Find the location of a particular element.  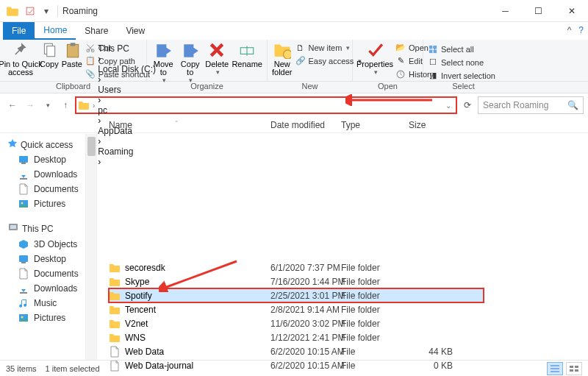

nav-quick-access: Quick access is located at coordinates (49, 144).